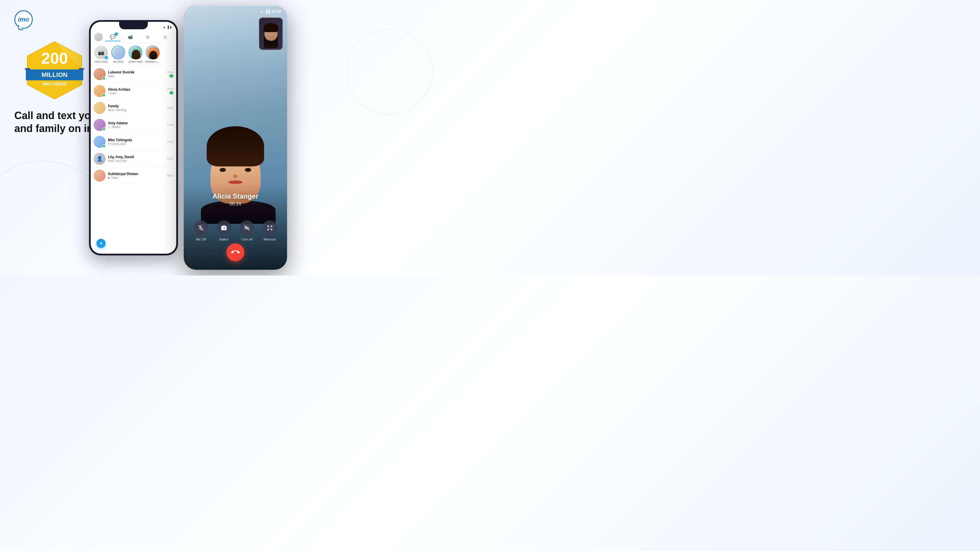 Image resolution: width=980 pixels, height=551 pixels. I want to click on chat-preview: ♪ Audio, so click(136, 94).